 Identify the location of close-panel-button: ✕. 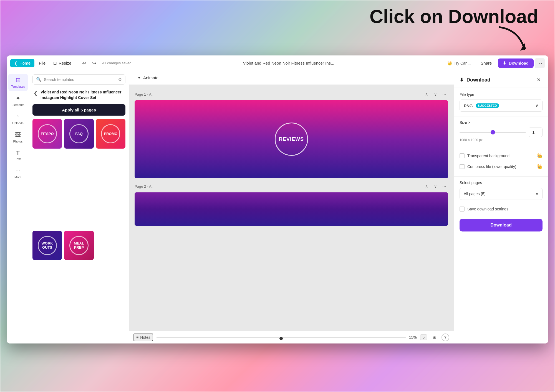
(539, 80).